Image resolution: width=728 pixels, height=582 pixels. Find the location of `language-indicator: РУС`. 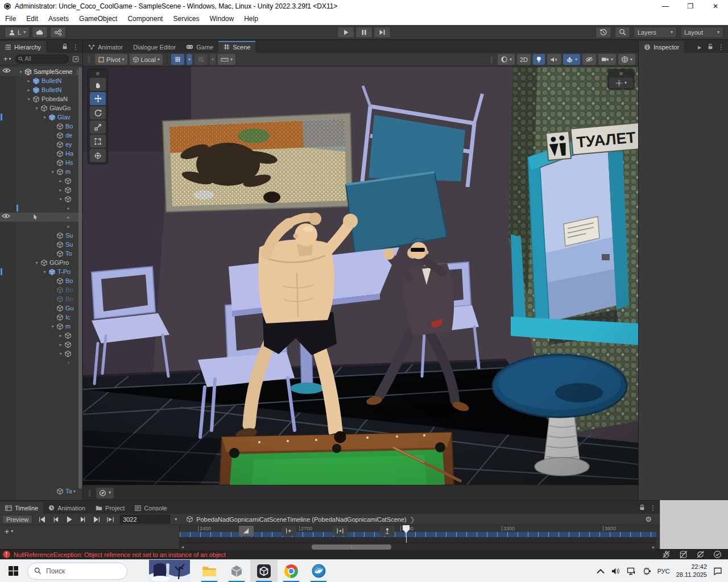

language-indicator: РУС is located at coordinates (664, 571).